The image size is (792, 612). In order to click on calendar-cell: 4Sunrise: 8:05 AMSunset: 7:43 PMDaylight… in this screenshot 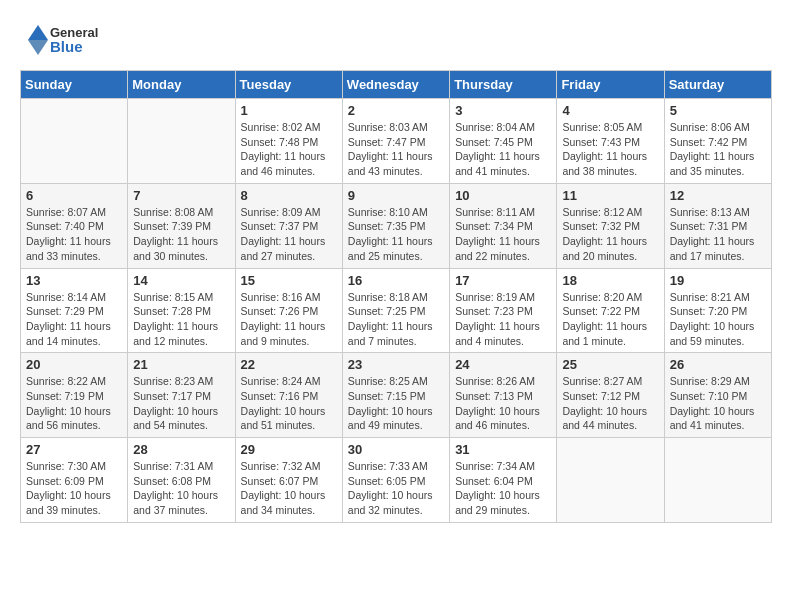, I will do `click(610, 142)`.